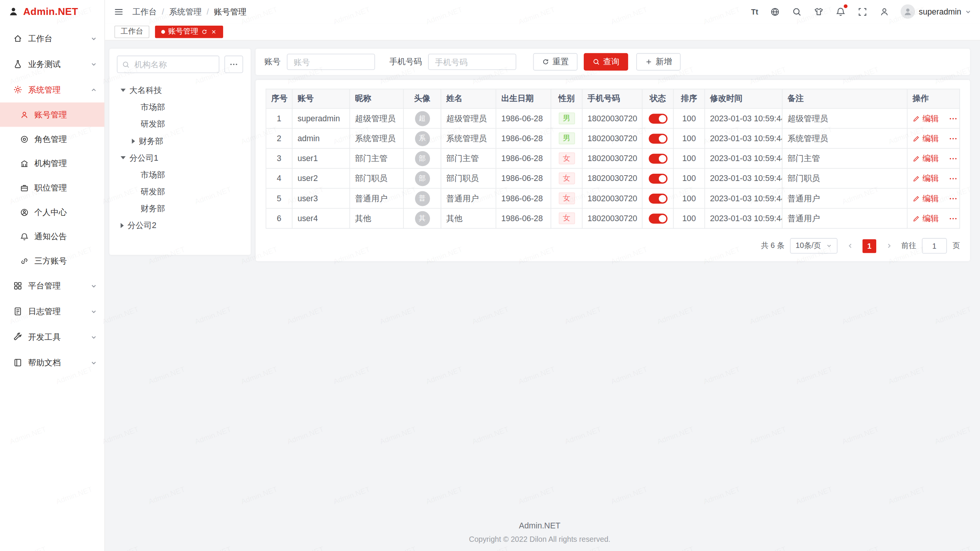 The height and width of the screenshot is (551, 980). What do you see at coordinates (567, 139) in the screenshot?
I see `cell-gender: 男` at bounding box center [567, 139].